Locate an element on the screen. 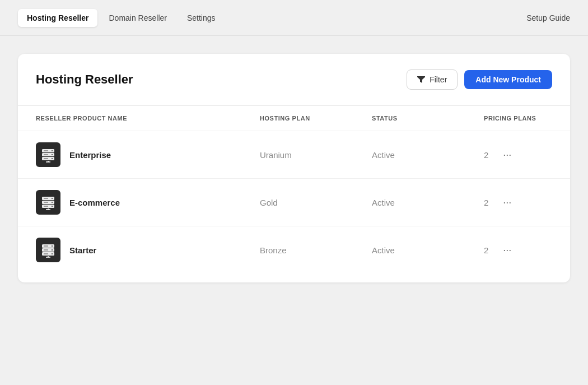 The height and width of the screenshot is (385, 588). hosting-plan-ecommerce: Gold is located at coordinates (316, 203).